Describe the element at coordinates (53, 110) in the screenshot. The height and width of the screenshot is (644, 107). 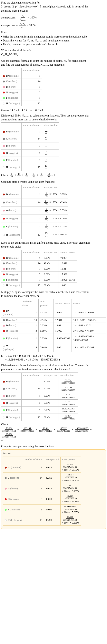
I see `natoms-sum-line: Nₐₜₒₘₛ = 1 + 14 + 1 + 3 + 1 + 13 = 33` at that location.